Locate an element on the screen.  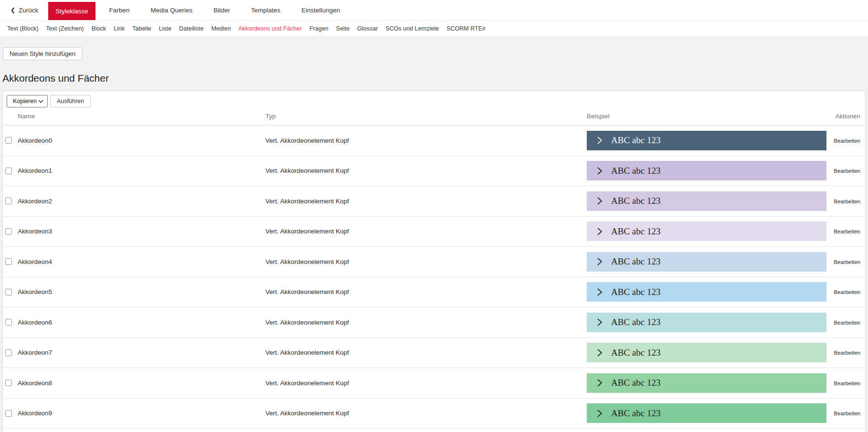
style-name: Akkordeon8 is located at coordinates (141, 383).